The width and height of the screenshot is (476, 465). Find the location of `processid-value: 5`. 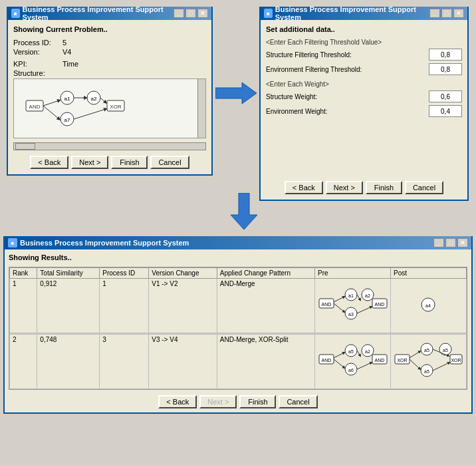

processid-value: 5 is located at coordinates (134, 43).